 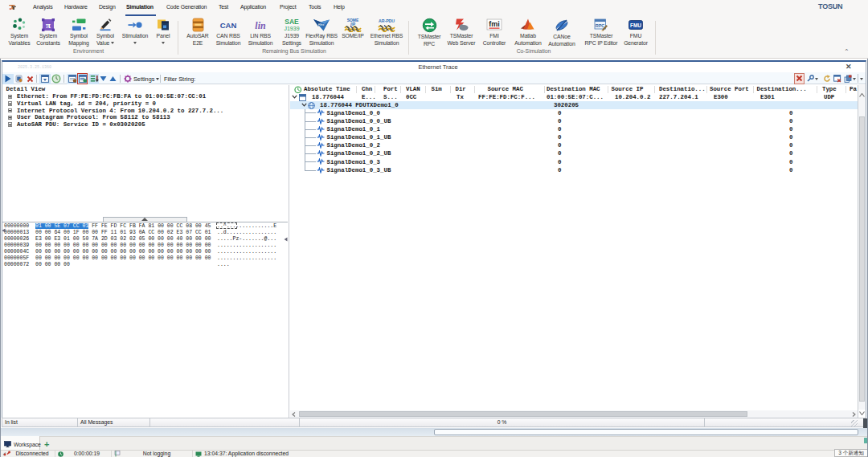 I want to click on svg-text: π, so click(x=48, y=25).